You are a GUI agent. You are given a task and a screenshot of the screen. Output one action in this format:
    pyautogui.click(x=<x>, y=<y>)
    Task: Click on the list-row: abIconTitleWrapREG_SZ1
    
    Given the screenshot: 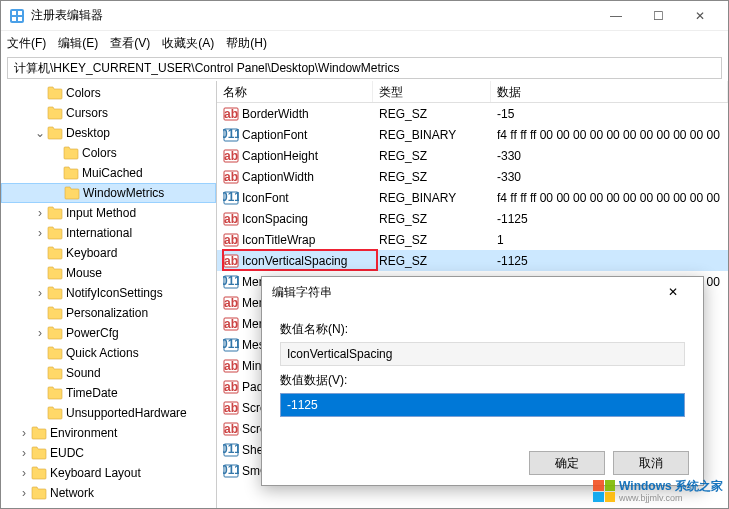 What is the action you would take?
    pyautogui.click(x=472, y=240)
    